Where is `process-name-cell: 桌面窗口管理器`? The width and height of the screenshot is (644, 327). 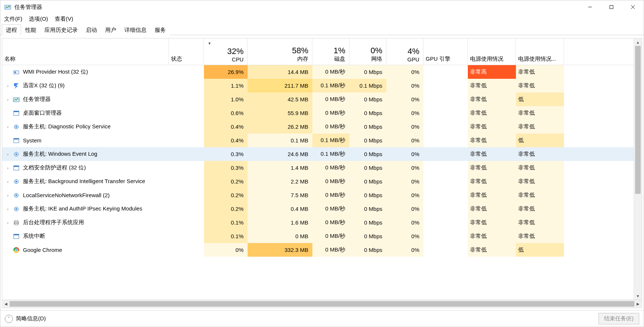 process-name-cell: 桌面窗口管理器 is located at coordinates (85, 113).